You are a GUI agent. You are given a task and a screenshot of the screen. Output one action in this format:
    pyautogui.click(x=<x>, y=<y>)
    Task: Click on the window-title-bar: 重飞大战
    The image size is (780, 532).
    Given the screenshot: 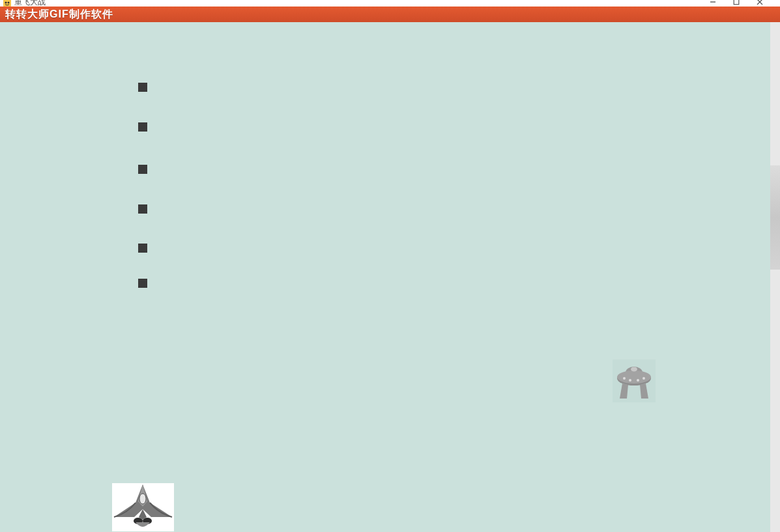 What is the action you would take?
    pyautogui.click(x=390, y=3)
    